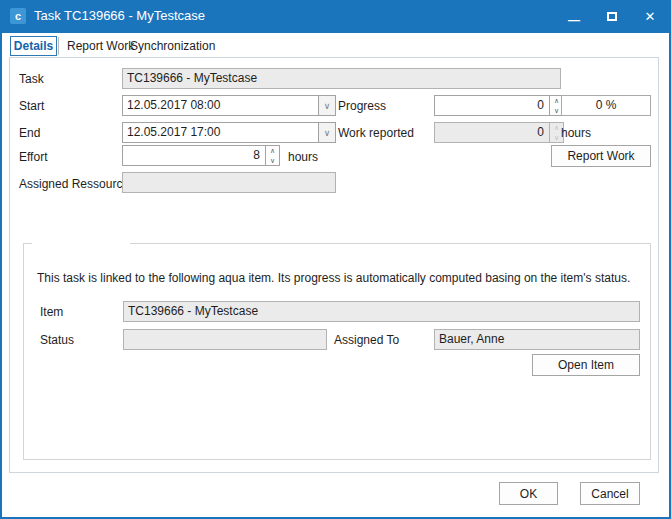 The image size is (671, 519). Describe the element at coordinates (229, 106) in the screenshot. I see `start-datetime-input: 12.05.2017 08:00 ∨` at that location.